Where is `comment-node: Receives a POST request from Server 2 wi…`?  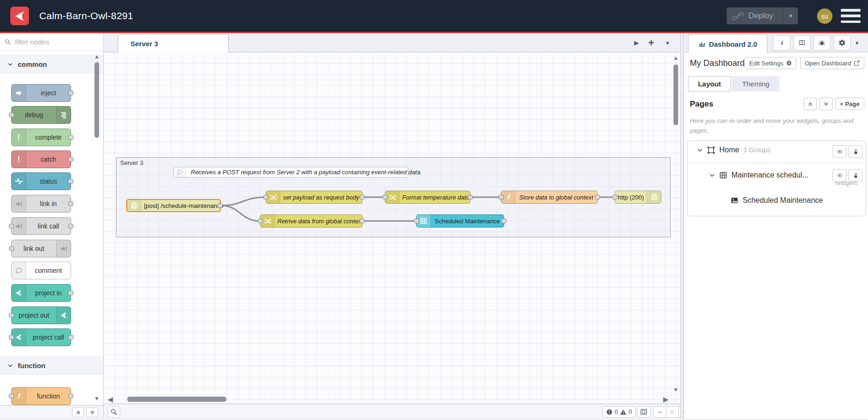
comment-node: Receives a POST request from Server 2 wi… is located at coordinates (291, 172).